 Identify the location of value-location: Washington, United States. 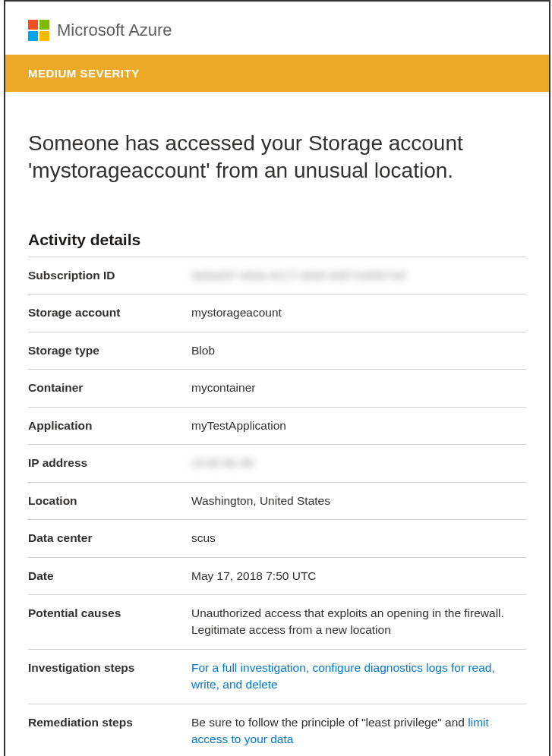
(358, 501).